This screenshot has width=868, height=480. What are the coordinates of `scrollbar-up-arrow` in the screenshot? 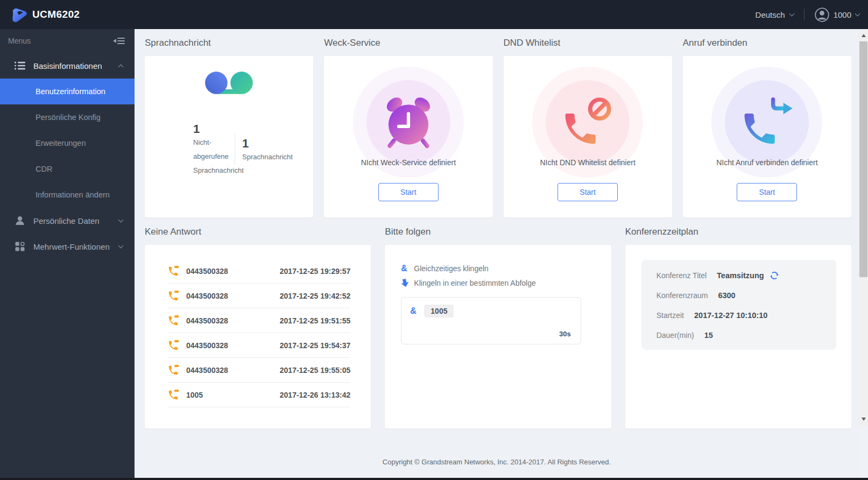 It's located at (863, 36).